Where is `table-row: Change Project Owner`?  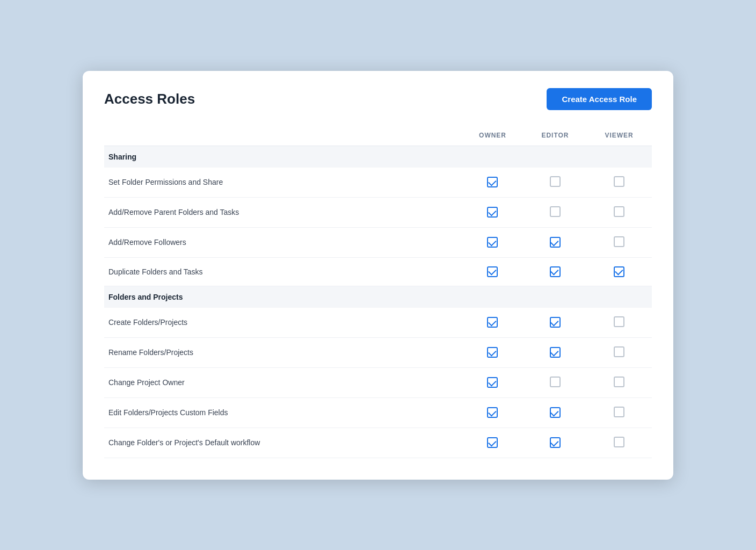 table-row: Change Project Owner is located at coordinates (378, 382).